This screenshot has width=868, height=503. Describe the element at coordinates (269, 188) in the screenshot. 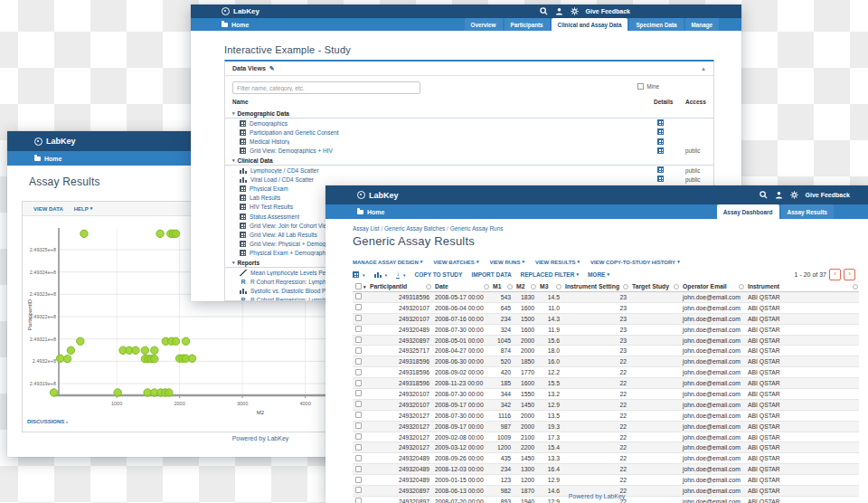

I see `tree-item-link: Physical Exam` at that location.